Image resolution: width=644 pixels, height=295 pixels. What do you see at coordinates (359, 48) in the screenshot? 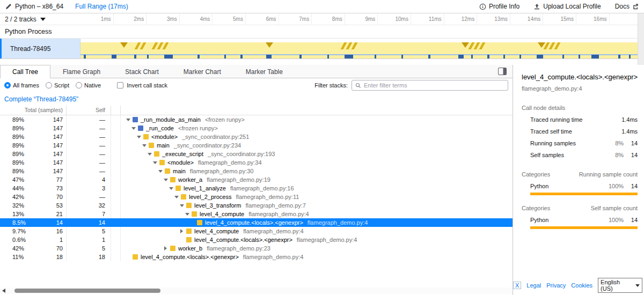
I see `thread-activity-graph` at bounding box center [359, 48].